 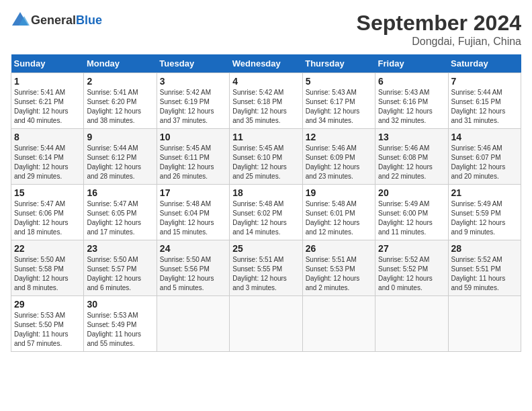 I want to click on calendar-cell: 19Sunrise: 5:48 AM Sunset: 6:01 PM Dayli…, so click(x=339, y=212).